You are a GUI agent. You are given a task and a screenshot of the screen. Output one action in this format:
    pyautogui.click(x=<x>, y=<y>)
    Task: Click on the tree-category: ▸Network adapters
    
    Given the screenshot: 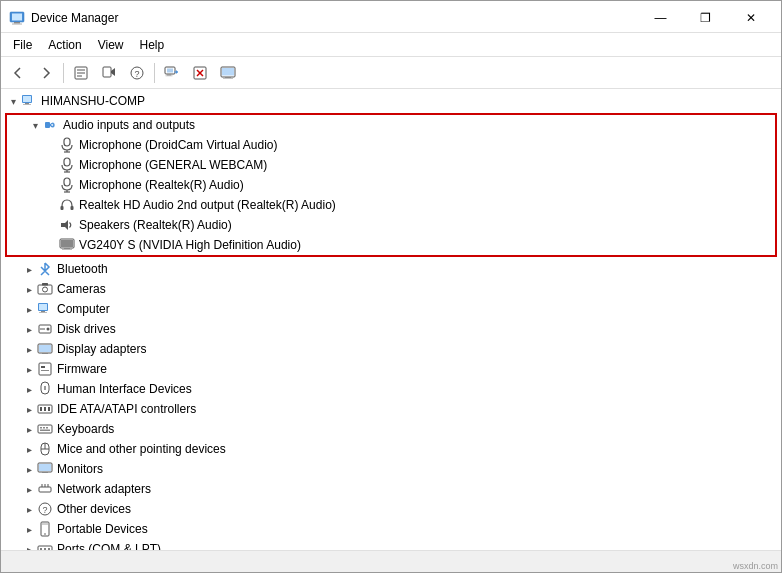 What is the action you would take?
    pyautogui.click(x=391, y=489)
    